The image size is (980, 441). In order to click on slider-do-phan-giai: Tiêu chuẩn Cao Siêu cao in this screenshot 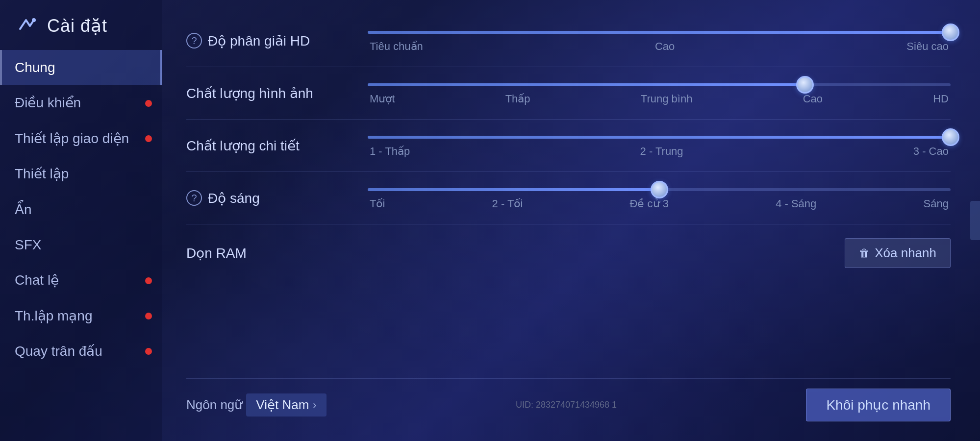, I will do `click(659, 41)`.